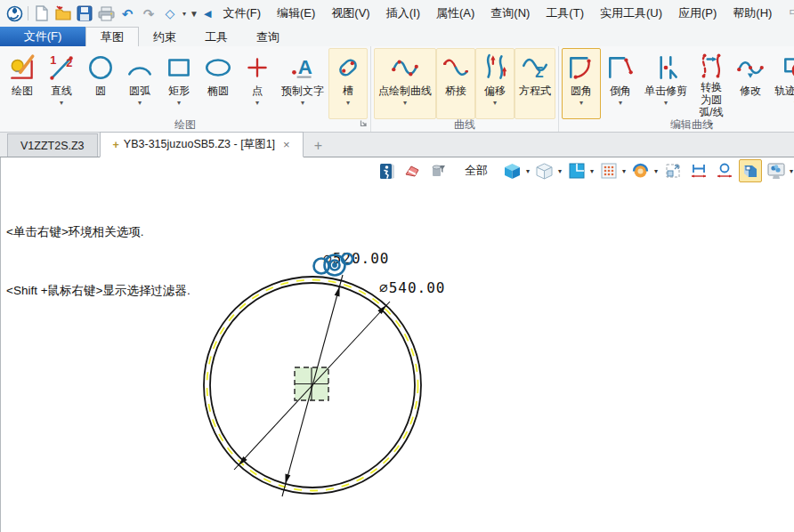  What do you see at coordinates (784, 91) in the screenshot?
I see `button-label: 轨迹轮廓` at bounding box center [784, 91].